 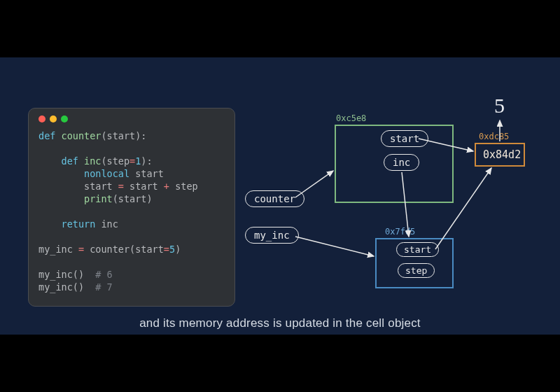 What do you see at coordinates (274, 199) in the screenshot?
I see `name-counter: counter` at bounding box center [274, 199].